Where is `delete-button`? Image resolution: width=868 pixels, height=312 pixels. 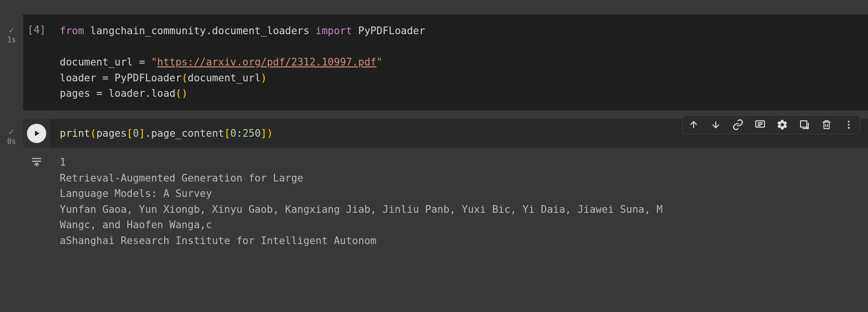 delete-button is located at coordinates (827, 125).